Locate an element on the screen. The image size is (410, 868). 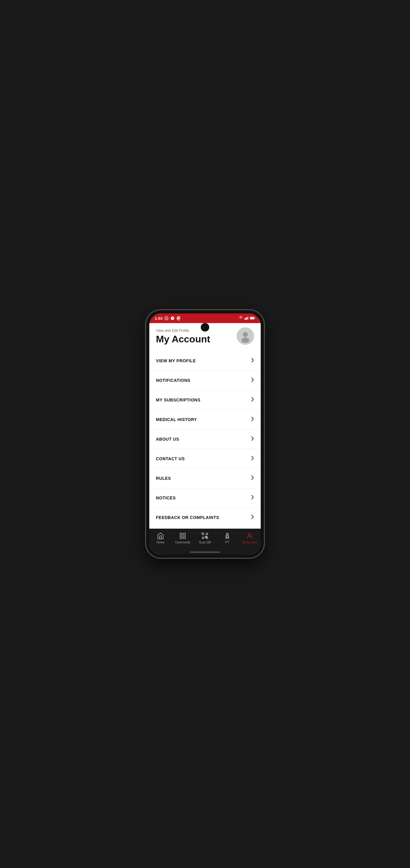
battery-icon is located at coordinates (252, 318).